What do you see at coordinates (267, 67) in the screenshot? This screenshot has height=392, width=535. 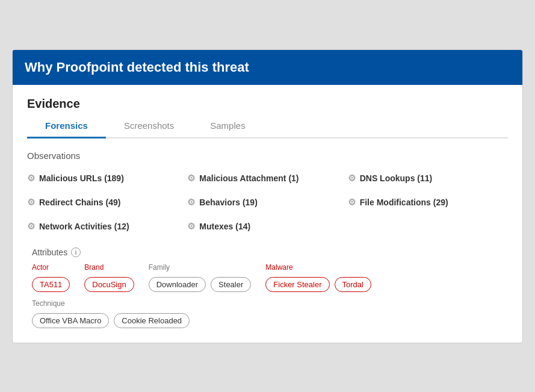 I see `header-bar: Why Proofpoint detected this threat` at bounding box center [267, 67].